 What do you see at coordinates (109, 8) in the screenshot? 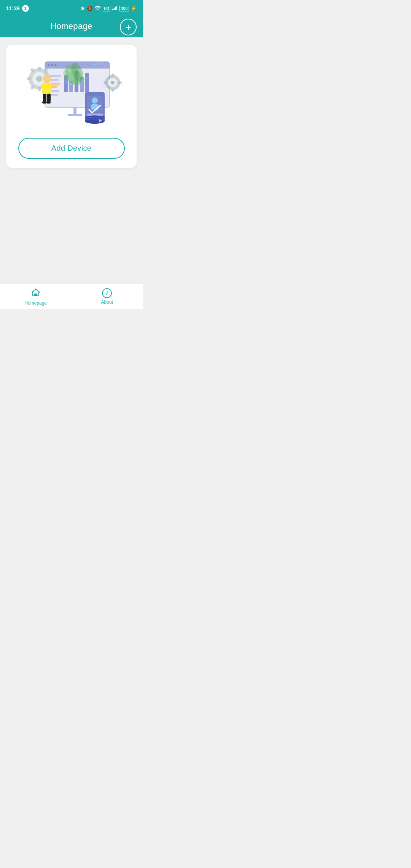
I see `status-icons: ✱ 🔕 HD 100 ⚡` at bounding box center [109, 8].